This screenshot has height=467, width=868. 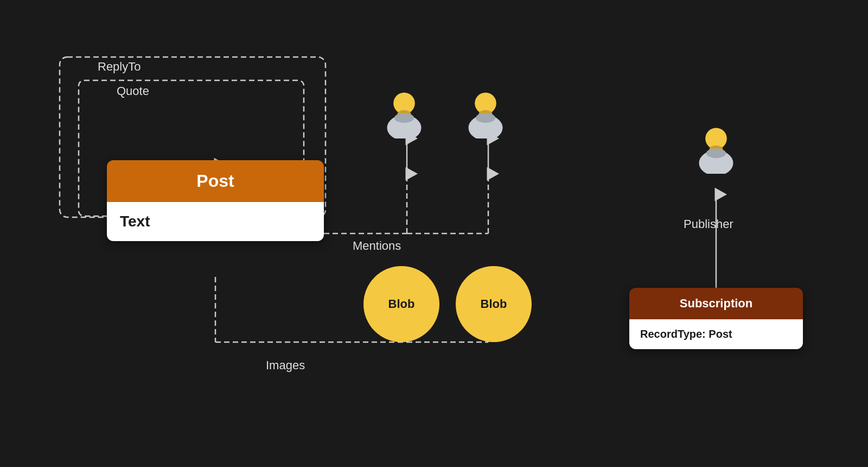 What do you see at coordinates (119, 67) in the screenshot?
I see `replyto-label: ReplyTo` at bounding box center [119, 67].